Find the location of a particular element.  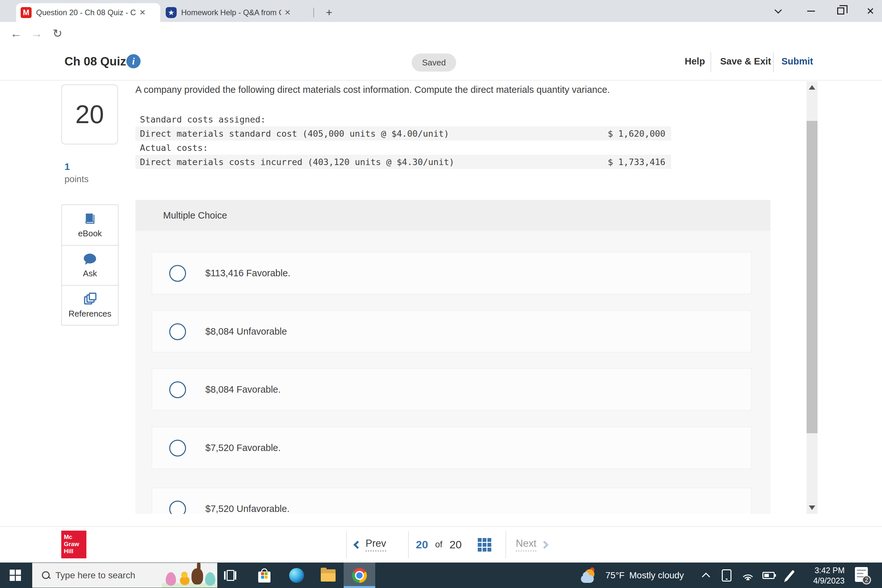

option-b: $8,084 Unfavorable is located at coordinates (452, 332).